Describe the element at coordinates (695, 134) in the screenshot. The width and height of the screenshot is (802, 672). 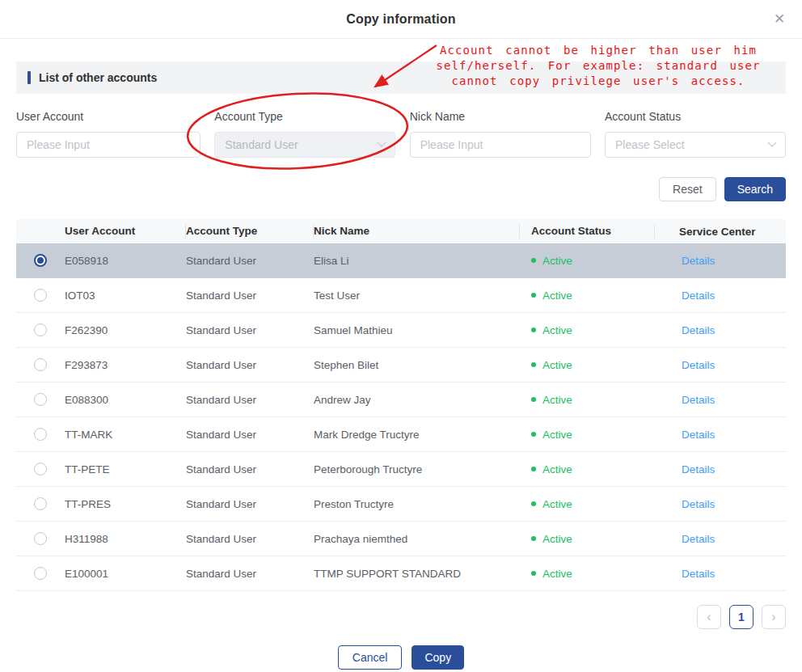
I see `filter-account-status: Account Status Please Select` at that location.